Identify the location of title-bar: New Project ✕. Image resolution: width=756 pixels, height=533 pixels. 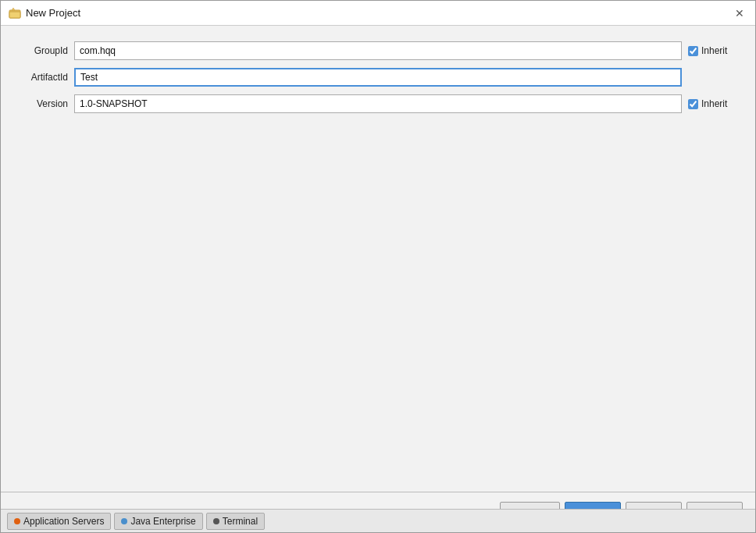
(378, 13).